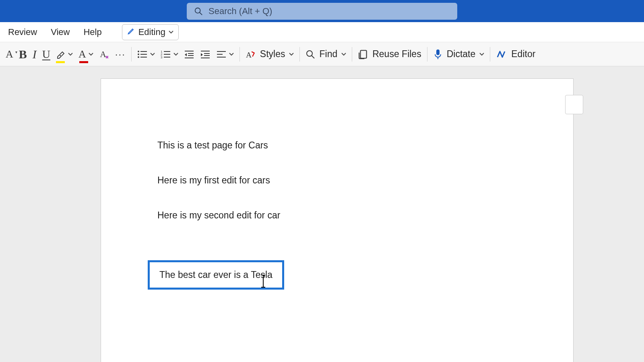  What do you see at coordinates (93, 32) in the screenshot?
I see `tab-help: Help` at bounding box center [93, 32].